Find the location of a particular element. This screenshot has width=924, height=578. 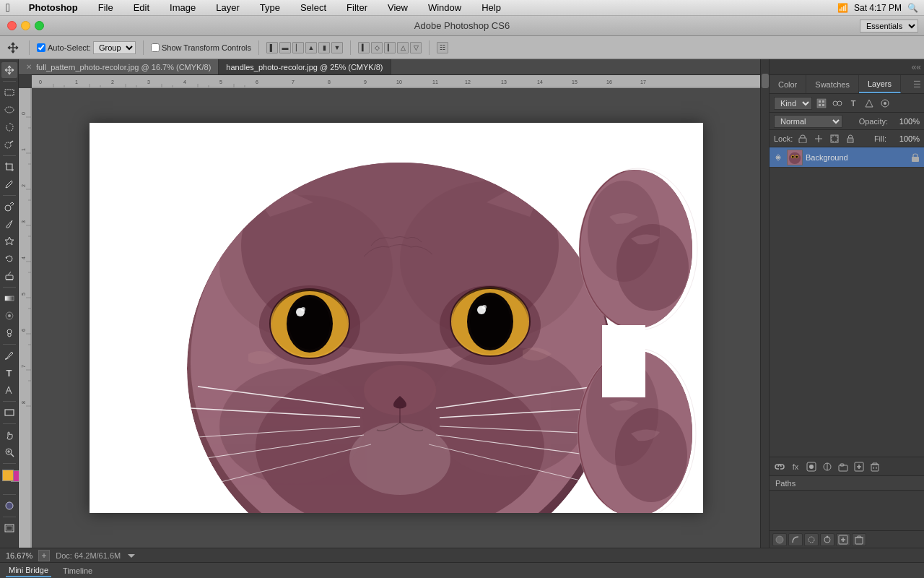

layer-new-btn is located at coordinates (859, 467).